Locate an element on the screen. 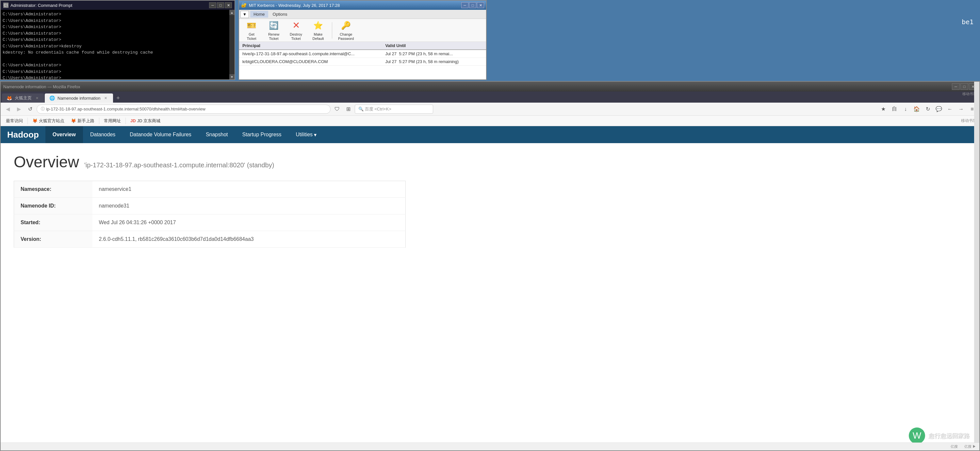  url-bar: ⓘ ip-172-31-18-97.ap-southeast-1.compute… is located at coordinates (183, 109).